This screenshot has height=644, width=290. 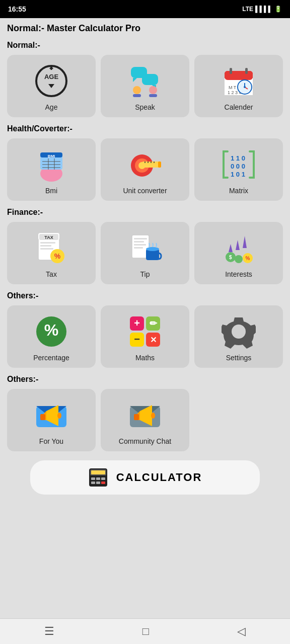 What do you see at coordinates (51, 76) in the screenshot?
I see `svg-text: AGE` at bounding box center [51, 76].